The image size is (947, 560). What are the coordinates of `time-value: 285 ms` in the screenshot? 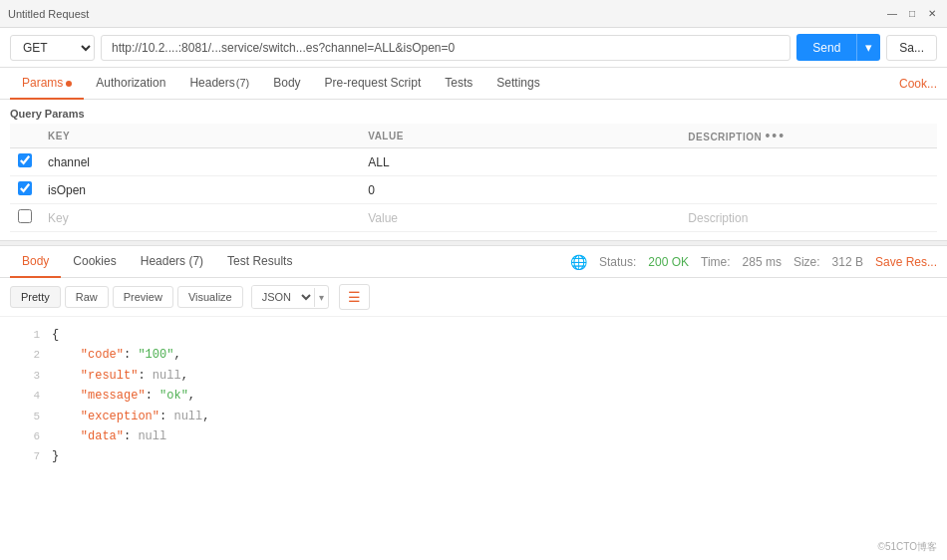 It's located at (762, 262).